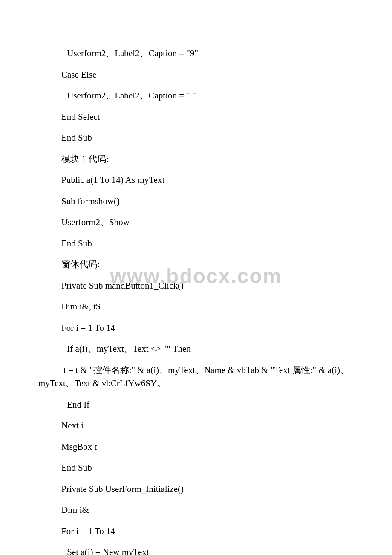 This screenshot has height=555, width=392. What do you see at coordinates (196, 550) in the screenshot?
I see `code-line: Set a(i) = New myText` at bounding box center [196, 550].